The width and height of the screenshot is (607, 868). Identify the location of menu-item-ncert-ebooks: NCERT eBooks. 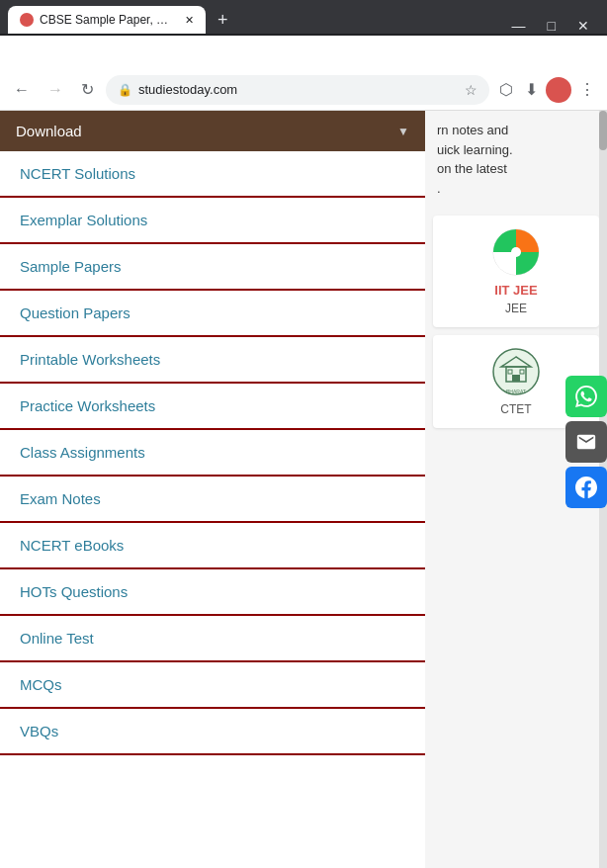
(213, 546).